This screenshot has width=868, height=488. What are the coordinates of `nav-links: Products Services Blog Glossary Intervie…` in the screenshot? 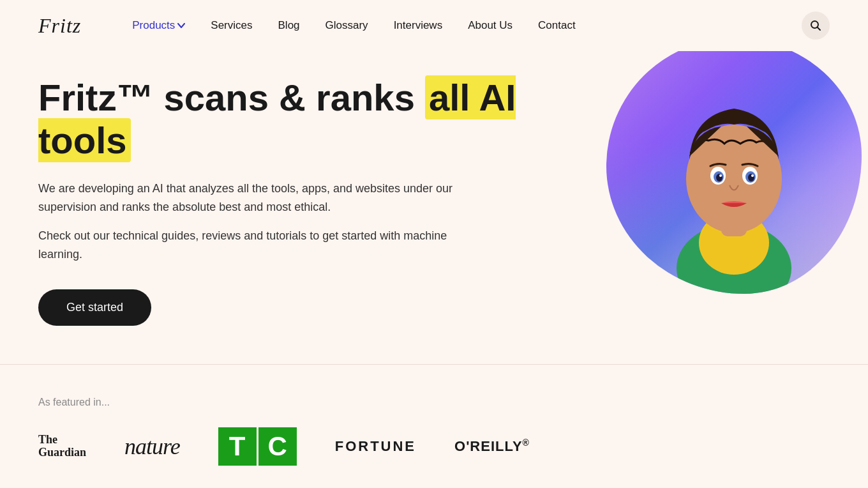 It's located at (467, 26).